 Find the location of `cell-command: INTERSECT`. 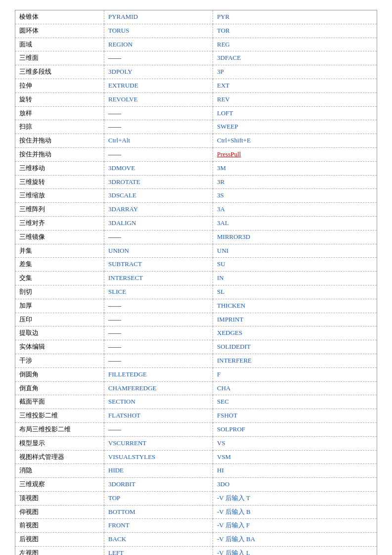

cell-command: INTERSECT is located at coordinates (159, 278).